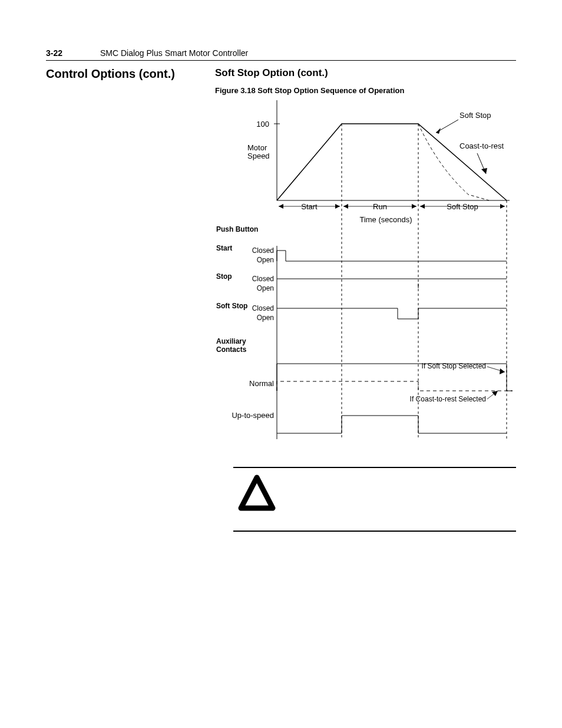 The height and width of the screenshot is (728, 562). What do you see at coordinates (482, 146) in the screenshot?
I see `curve-label-coast: Coast-to-rest` at bounding box center [482, 146].